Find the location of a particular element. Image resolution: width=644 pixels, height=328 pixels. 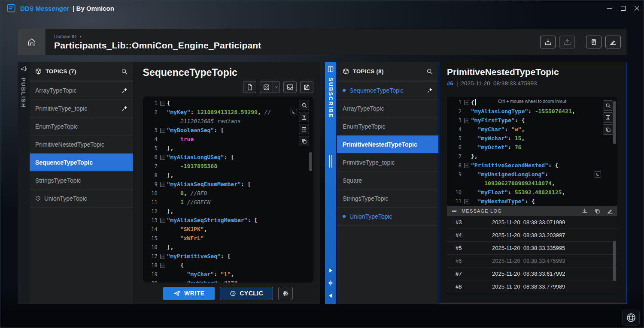

publish-topics-panel: TOPICS (7) ArrayTypeTopicPrimitiveType_t… is located at coordinates (82, 183).